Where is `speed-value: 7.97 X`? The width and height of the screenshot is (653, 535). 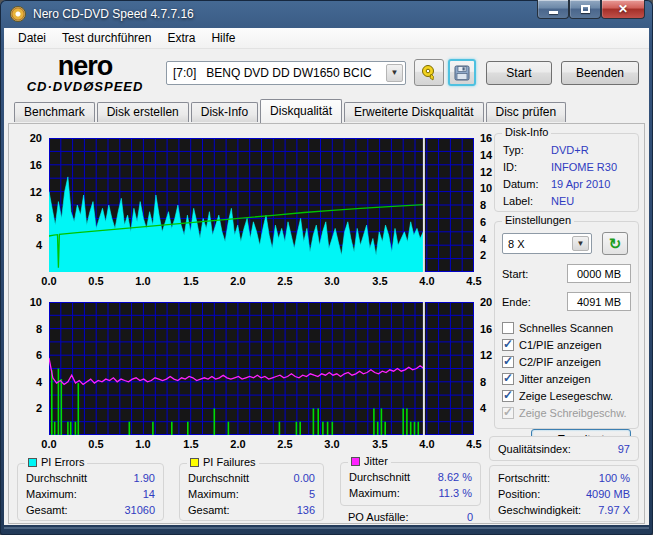
speed-value: 7.97 X is located at coordinates (614, 510).